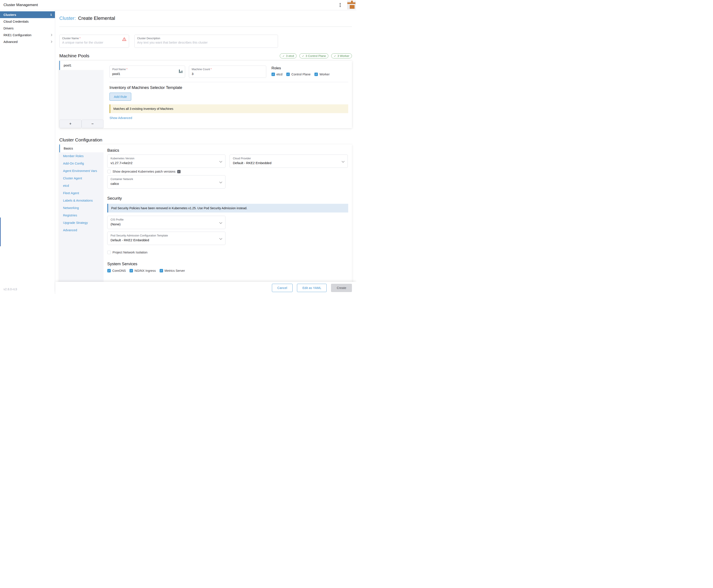 This screenshot has width=713, height=588. Describe the element at coordinates (81, 230) in the screenshot. I see `config-tab-advanced: Advanced` at that location.